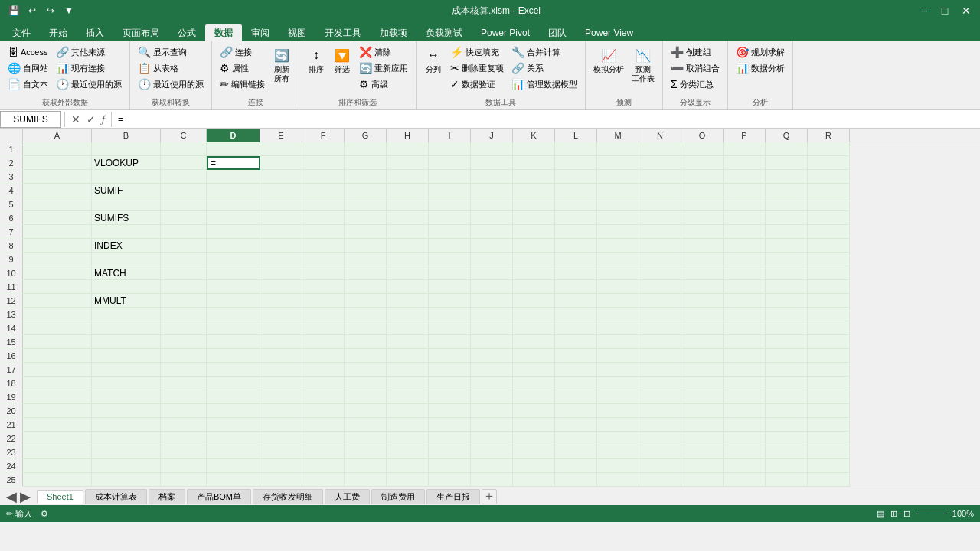 This screenshot has height=551, width=980. I want to click on cell-E4, so click(282, 191).